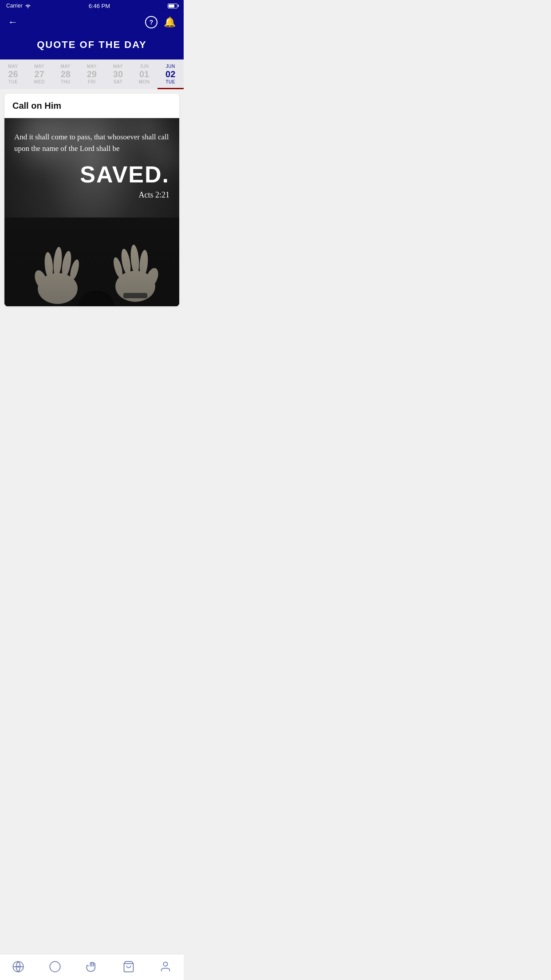 The height and width of the screenshot is (980, 551). I want to click on hands-illustration, so click(92, 262).